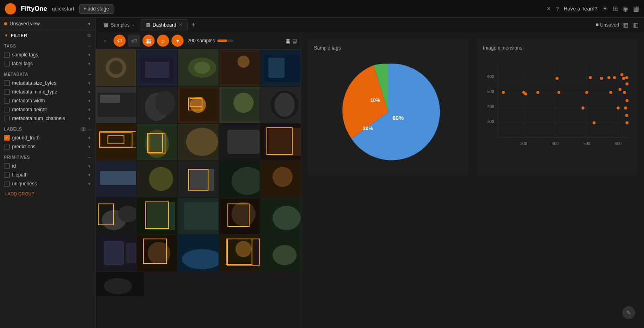 The width and height of the screenshot is (644, 328). Describe the element at coordinates (134, 41) in the screenshot. I see `label-filter-button: 🏷` at that location.